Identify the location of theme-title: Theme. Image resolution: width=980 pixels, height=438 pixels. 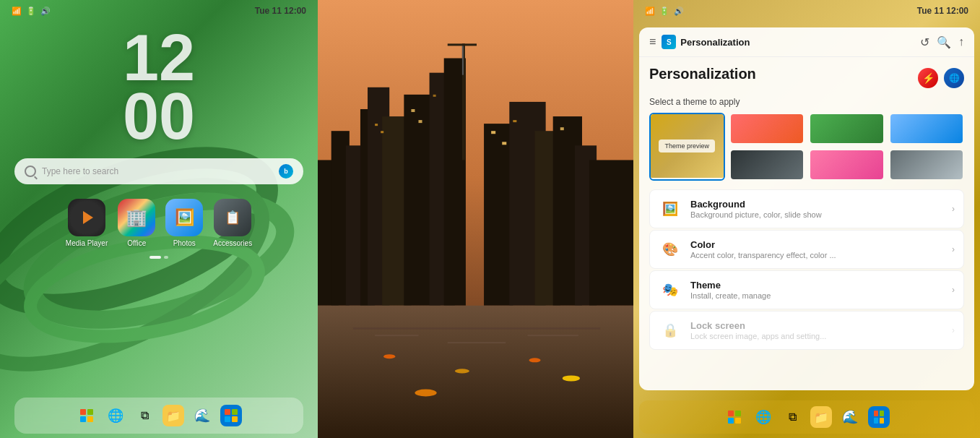
(817, 285).